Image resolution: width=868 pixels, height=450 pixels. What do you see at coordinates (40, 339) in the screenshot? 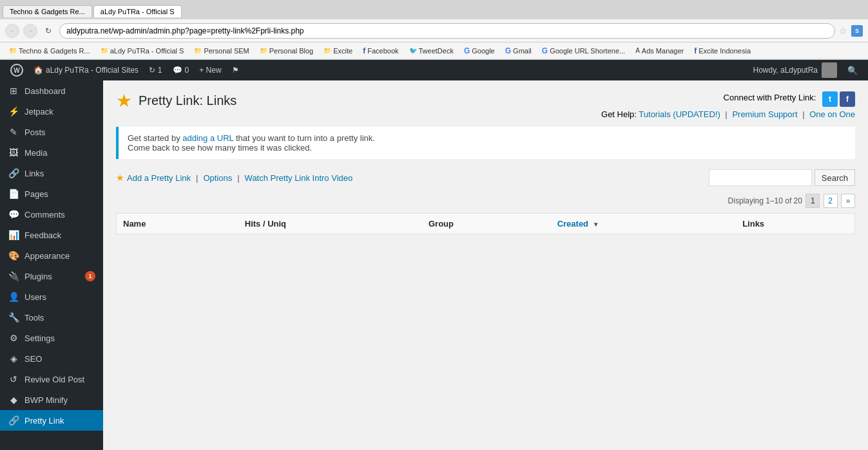
I see `sidebar-label: Settings` at bounding box center [40, 339].